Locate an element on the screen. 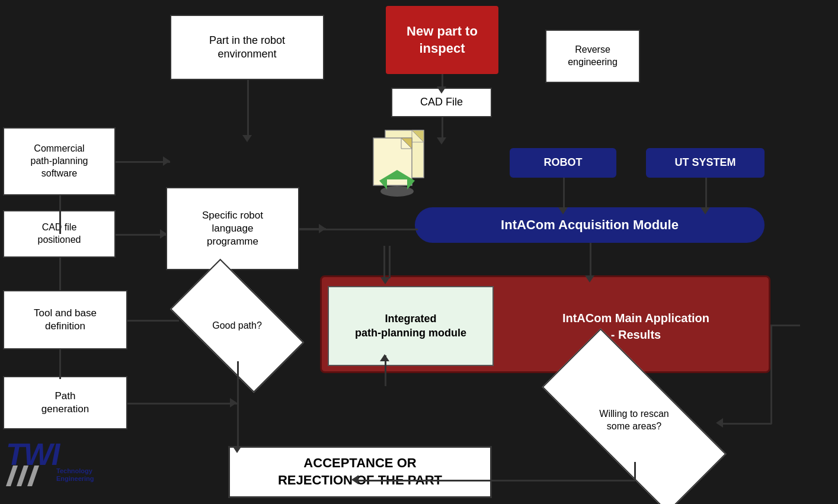  file-icon is located at coordinates (397, 163).